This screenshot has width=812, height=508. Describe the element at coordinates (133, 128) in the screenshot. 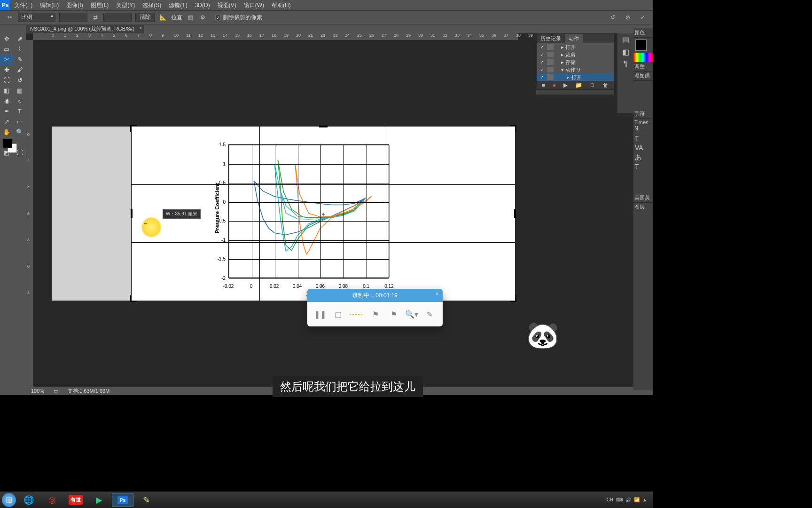

I see `crop-handle-tl` at that location.